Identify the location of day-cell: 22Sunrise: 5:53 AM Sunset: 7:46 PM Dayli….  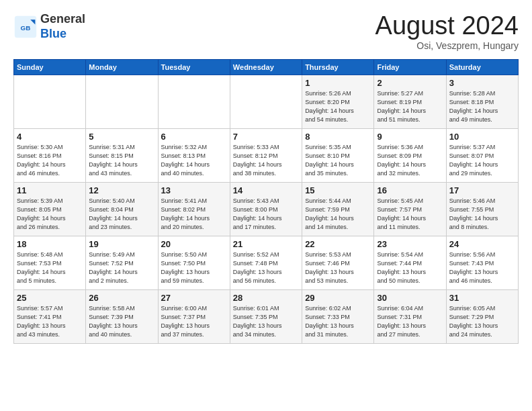
(339, 263).